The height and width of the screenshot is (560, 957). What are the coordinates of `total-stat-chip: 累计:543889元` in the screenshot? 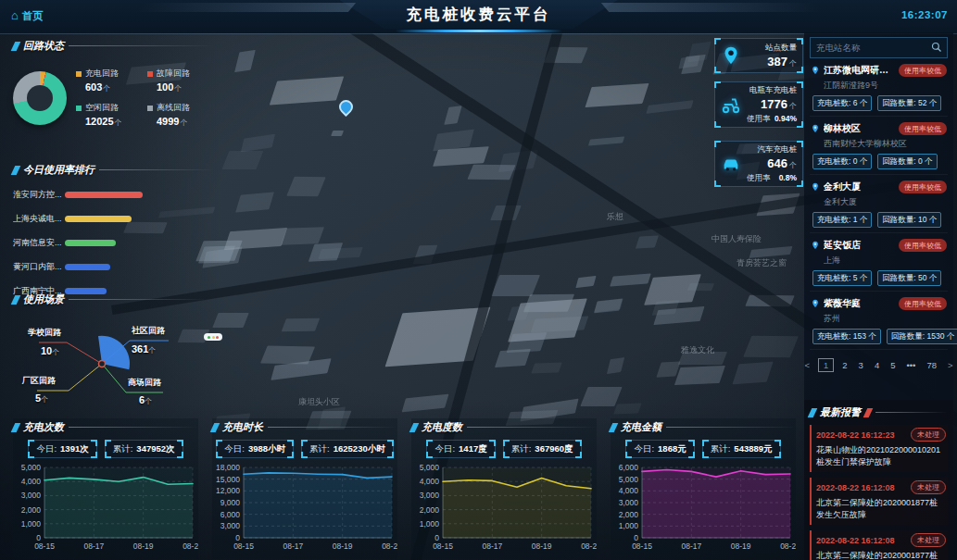 It's located at (741, 449).